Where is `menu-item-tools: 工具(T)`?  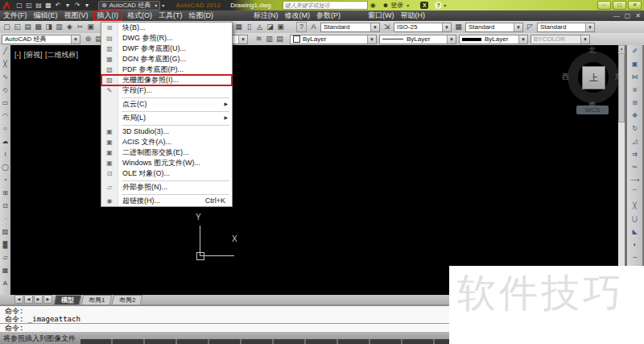 menu-item-tools: 工具(T) is located at coordinates (171, 16).